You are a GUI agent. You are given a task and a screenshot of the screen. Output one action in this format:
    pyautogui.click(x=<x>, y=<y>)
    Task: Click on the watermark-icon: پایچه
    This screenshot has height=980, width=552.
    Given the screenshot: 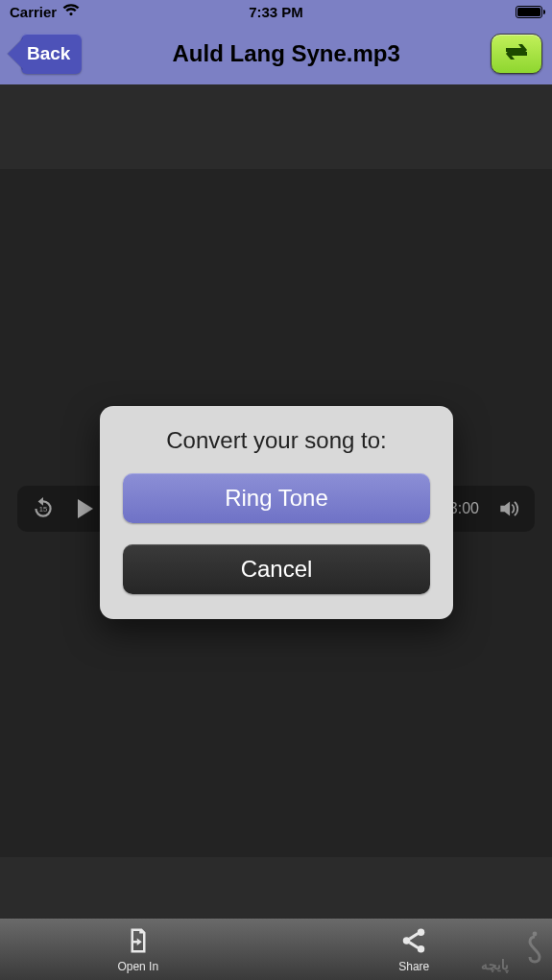 What is the action you would take?
    pyautogui.click(x=513, y=954)
    